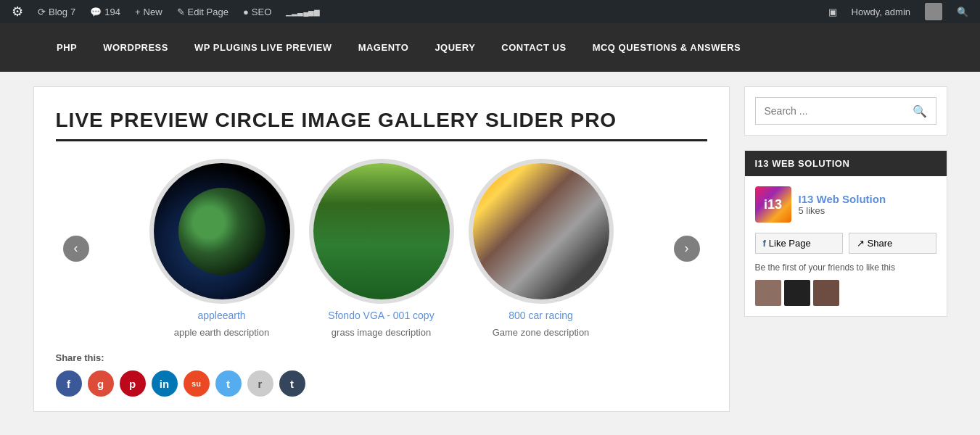  Describe the element at coordinates (263, 48) in the screenshot. I see `nav-item-wpplugins: WP PLUGINS LIVE PREVIEW` at that location.